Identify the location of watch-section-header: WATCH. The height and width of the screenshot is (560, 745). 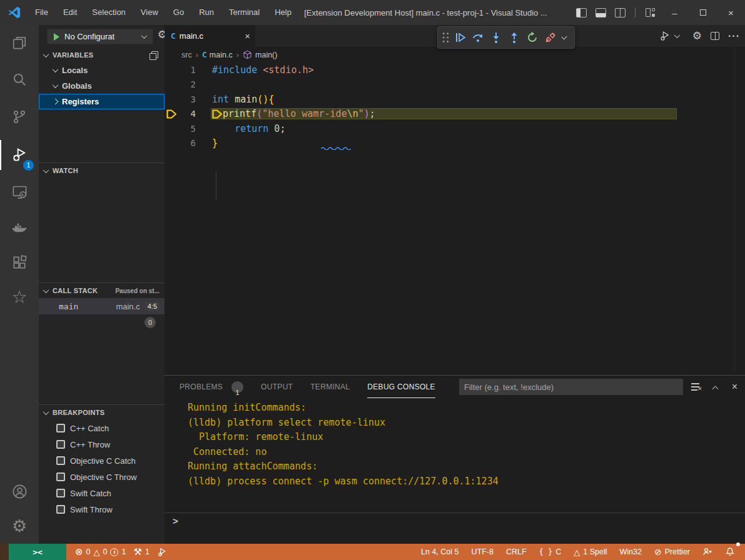
(101, 171).